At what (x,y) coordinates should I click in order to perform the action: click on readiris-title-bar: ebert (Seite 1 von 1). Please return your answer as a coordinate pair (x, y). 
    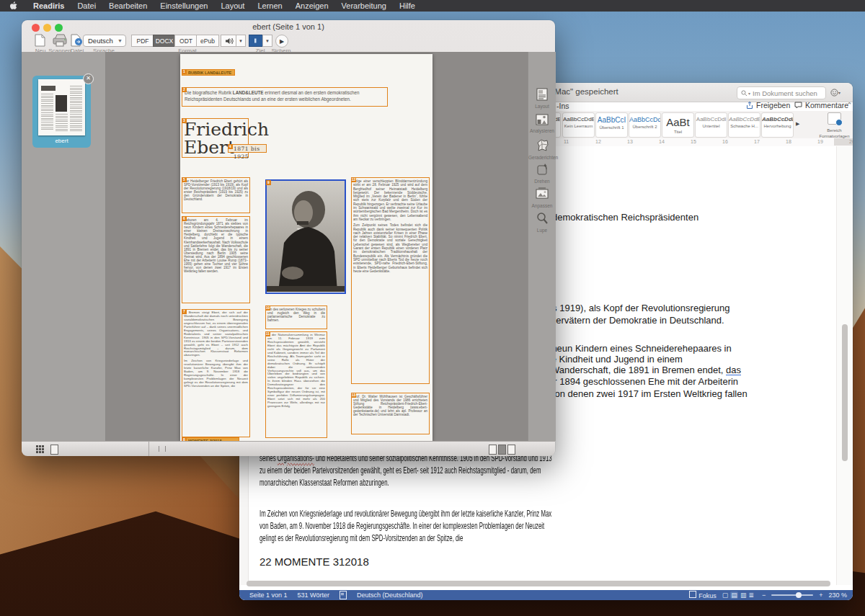
    Looking at the image, I should click on (288, 26).